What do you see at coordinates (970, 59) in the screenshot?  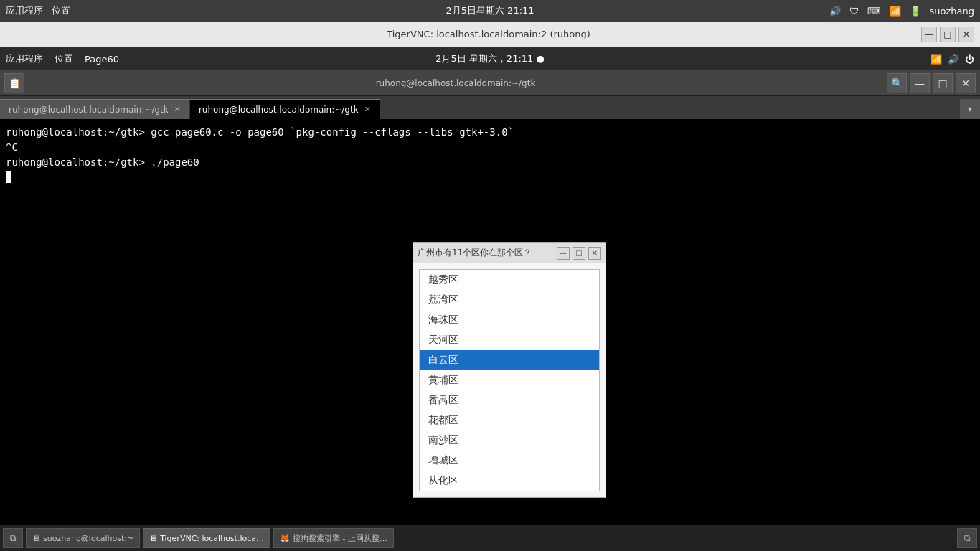 I see `inner-power-icon: ⏻` at bounding box center [970, 59].